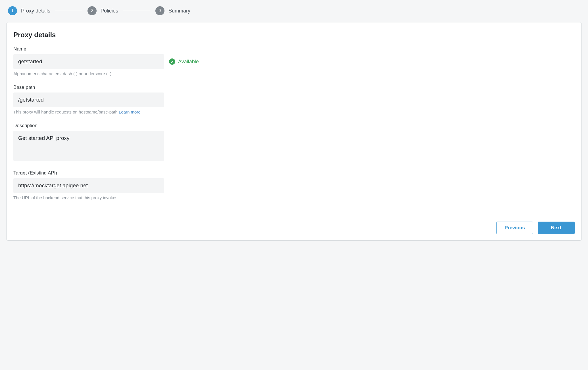 This screenshot has height=370, width=588. Describe the element at coordinates (29, 11) in the screenshot. I see `step-proxy-details: 1 Proxy details` at that location.